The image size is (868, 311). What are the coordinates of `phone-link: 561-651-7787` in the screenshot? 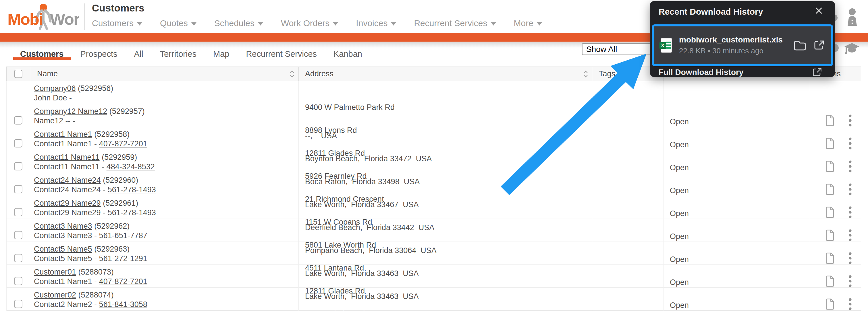 It's located at (123, 236).